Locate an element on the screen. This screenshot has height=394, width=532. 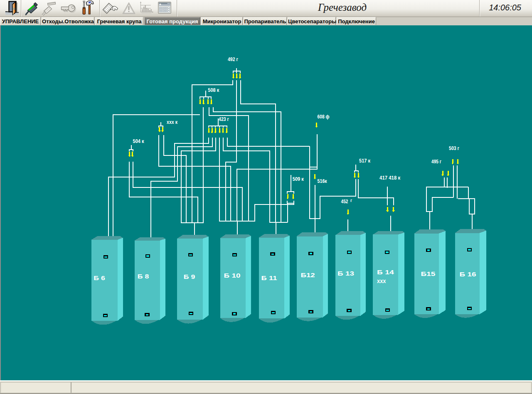
svg-text: 608 ф is located at coordinates (323, 116).